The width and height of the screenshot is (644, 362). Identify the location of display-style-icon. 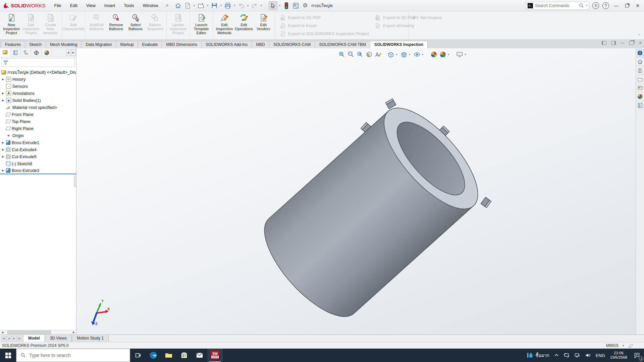
(404, 54).